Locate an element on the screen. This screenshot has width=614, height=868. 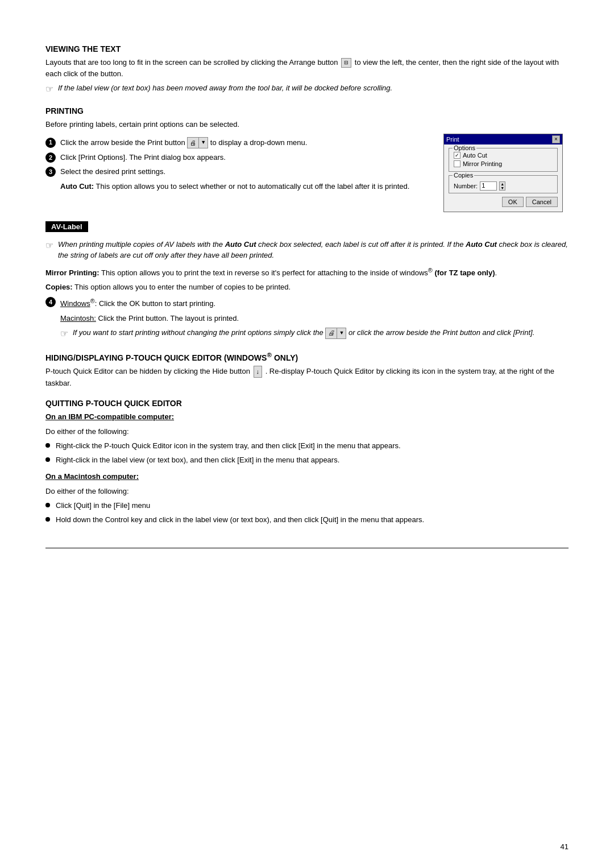
print-btn-inline: 🖨 ▼ is located at coordinates (335, 333).